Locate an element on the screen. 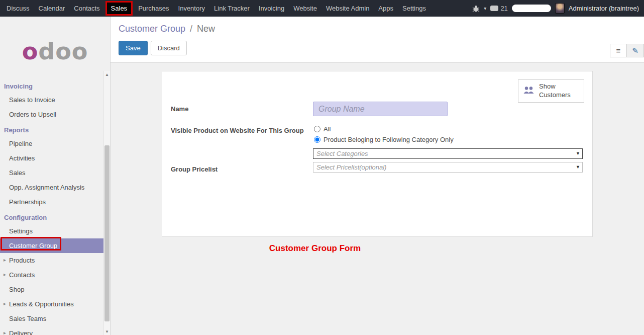 The height and width of the screenshot is (335, 644). odoo-logo: odoo is located at coordinates (55, 47).